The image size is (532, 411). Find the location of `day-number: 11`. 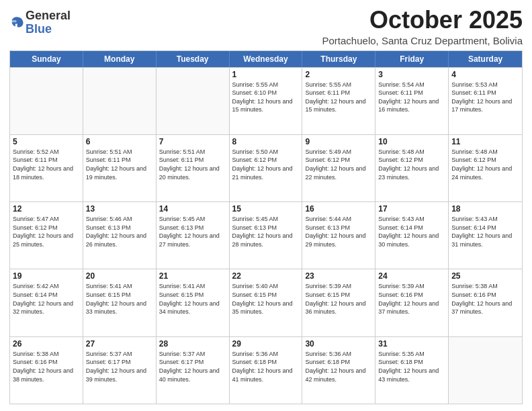

day-number: 11 is located at coordinates (485, 142).